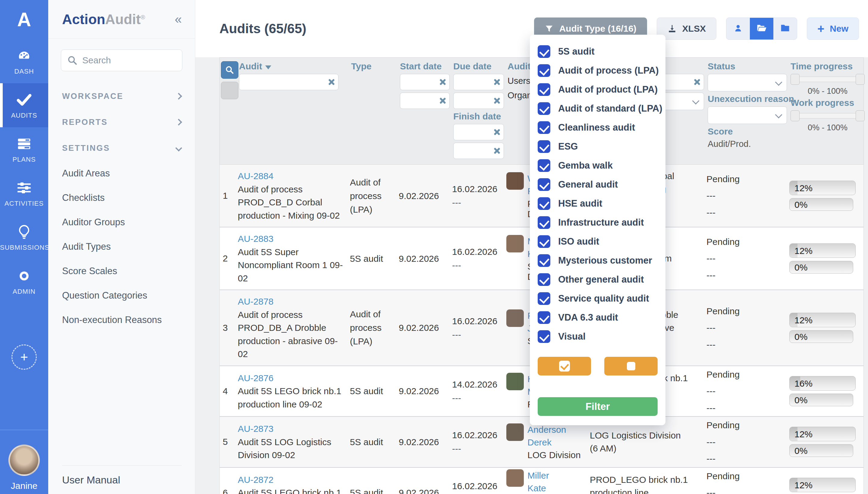  What do you see at coordinates (542, 481) in the screenshot?
I see `table-row: 6 AU-2872 Audit 5S LEGO brick nb.1 produ…` at bounding box center [542, 481].